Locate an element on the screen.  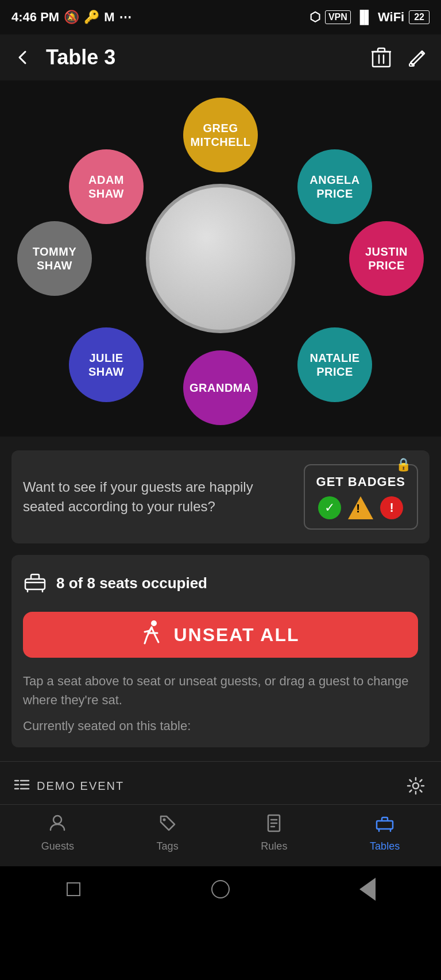
event-name: DEMO EVENT is located at coordinates (69, 786).